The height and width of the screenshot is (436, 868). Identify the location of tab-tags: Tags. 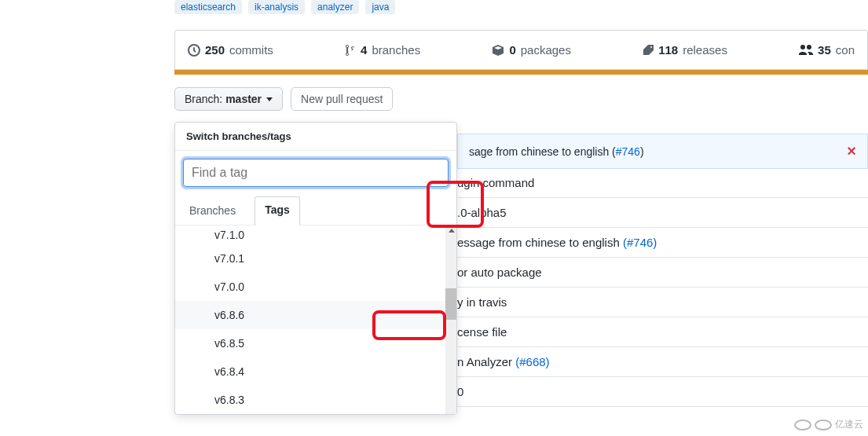
(277, 211).